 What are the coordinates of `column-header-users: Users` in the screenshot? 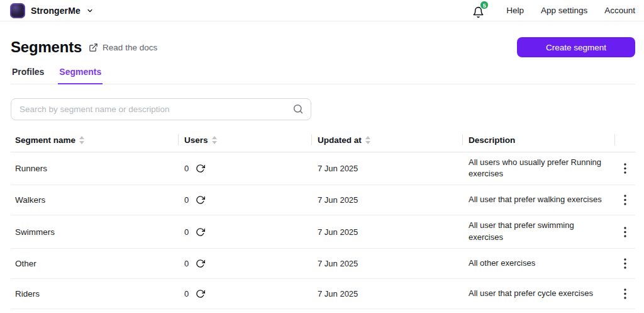 It's located at (245, 140).